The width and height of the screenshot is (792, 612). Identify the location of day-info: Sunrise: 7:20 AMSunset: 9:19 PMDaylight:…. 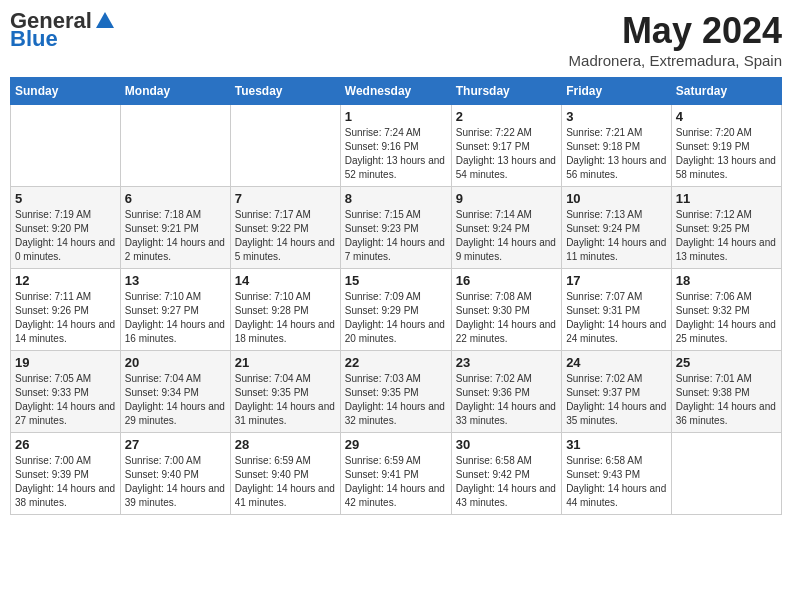
(726, 154).